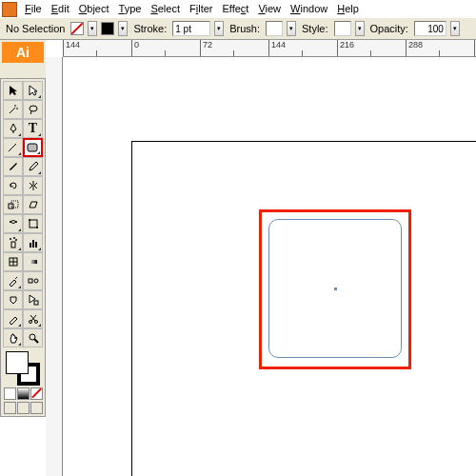 This screenshot has width=476, height=476. I want to click on app-badge: Ai, so click(23, 52).